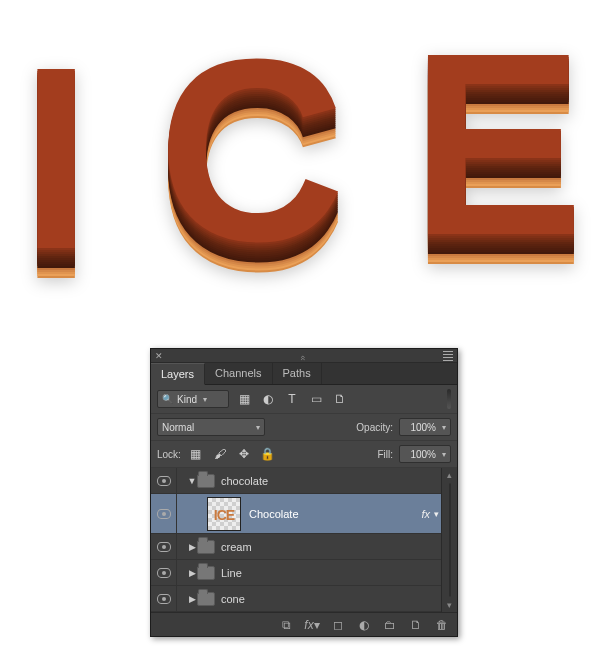 Image resolution: width=600 pixels, height=650 pixels. I want to click on layer-style-icon: fx▾, so click(312, 625).